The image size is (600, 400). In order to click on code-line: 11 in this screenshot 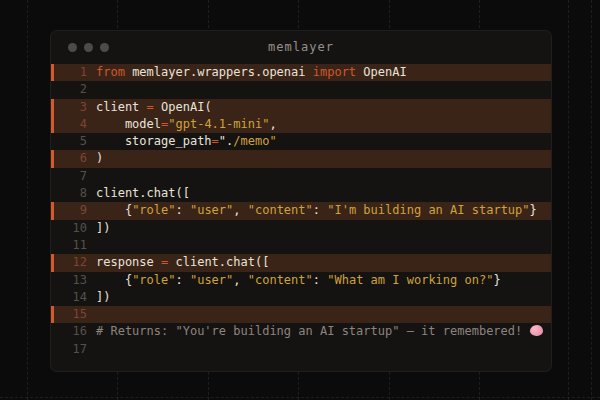, I will do `click(301, 246)`.